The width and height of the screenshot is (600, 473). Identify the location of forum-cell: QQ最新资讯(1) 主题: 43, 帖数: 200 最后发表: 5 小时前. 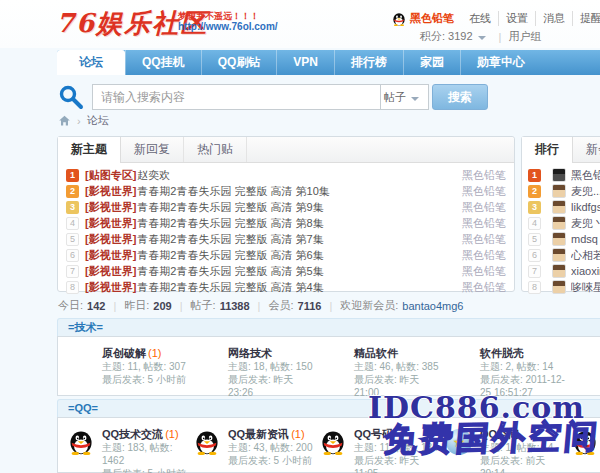
(251, 447).